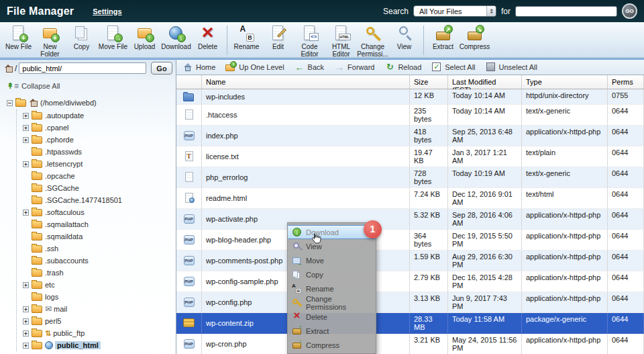 The width and height of the screenshot is (644, 354). What do you see at coordinates (99, 128) in the screenshot?
I see `tree-item: .cpanel` at bounding box center [99, 128].